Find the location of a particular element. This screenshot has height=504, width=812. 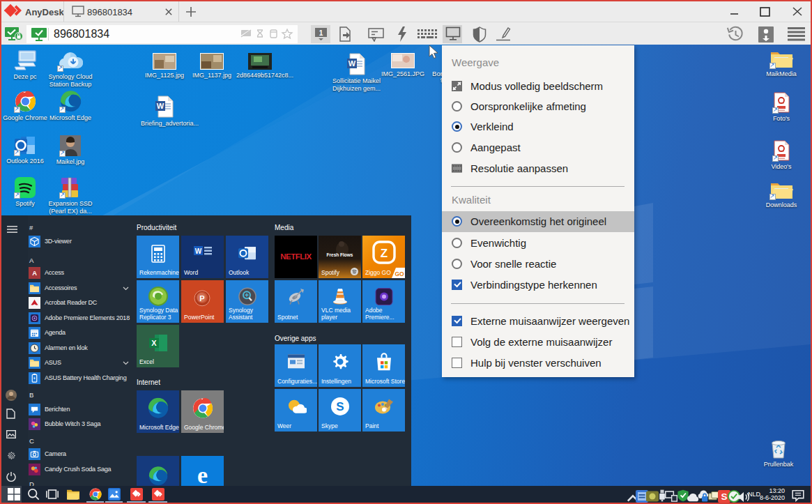

svg-text: Z is located at coordinates (384, 254).